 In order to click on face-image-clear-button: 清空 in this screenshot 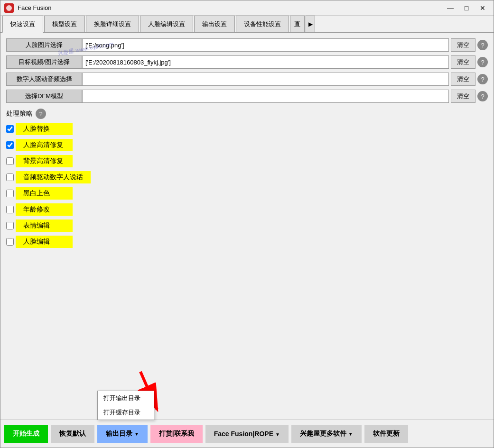, I will do `click(463, 45)`.